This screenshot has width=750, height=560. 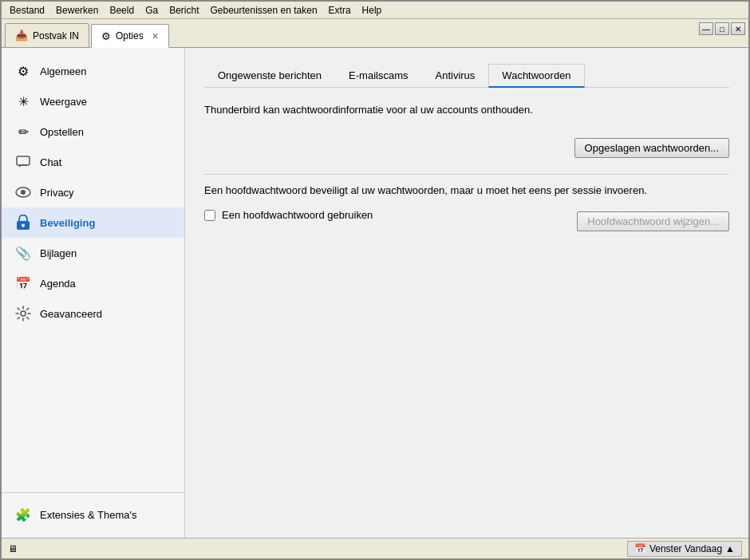 I want to click on sidebar-item-opstellen: ✏ Opstellen, so click(x=93, y=132).